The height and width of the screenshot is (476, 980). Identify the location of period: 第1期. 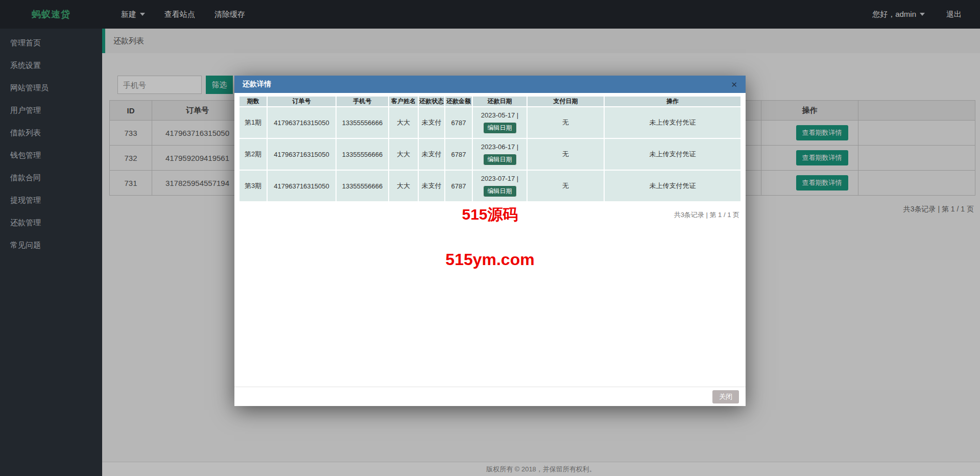
(253, 123).